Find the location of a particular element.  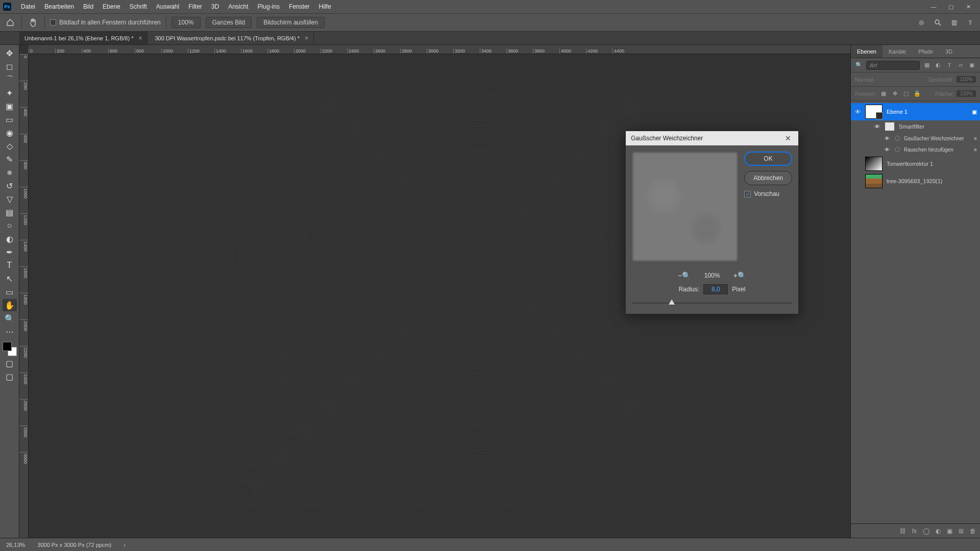

dialog-close-button: ✕ is located at coordinates (788, 138).